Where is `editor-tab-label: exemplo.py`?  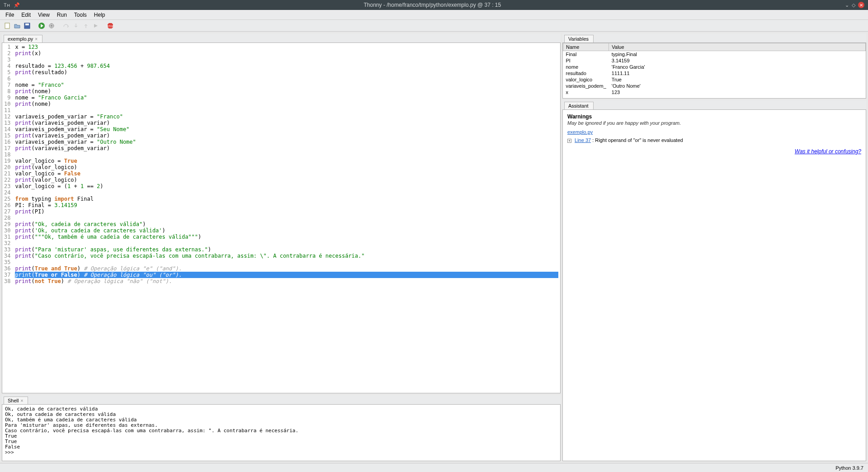
editor-tab-label: exemplo.py is located at coordinates (20, 39).